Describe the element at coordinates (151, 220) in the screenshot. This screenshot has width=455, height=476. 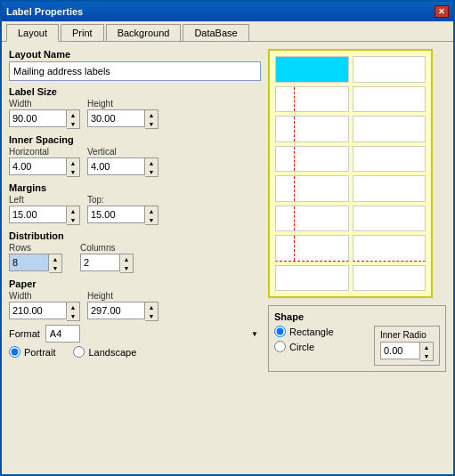
I see `top-down-btn: ▼` at that location.